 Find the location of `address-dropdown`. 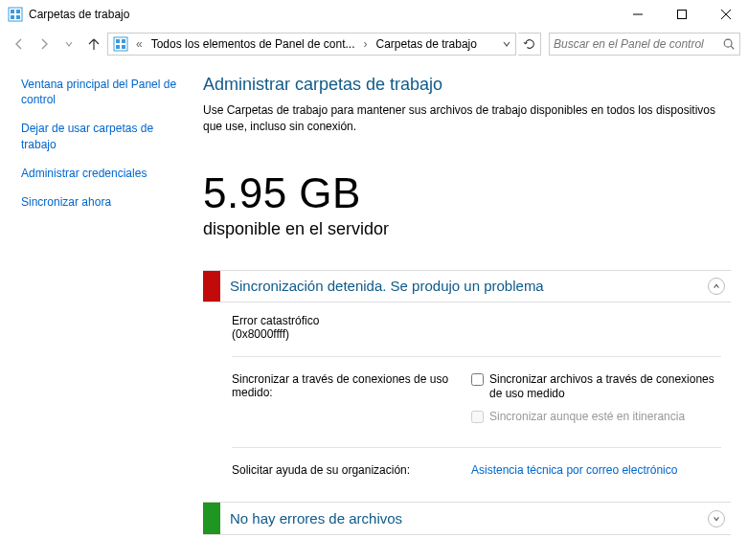

address-dropdown is located at coordinates (507, 44).